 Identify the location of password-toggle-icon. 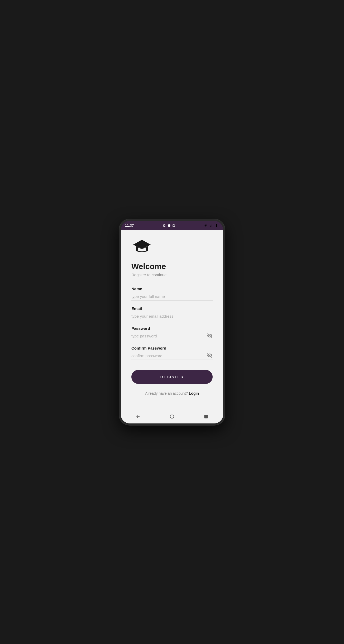
(210, 336).